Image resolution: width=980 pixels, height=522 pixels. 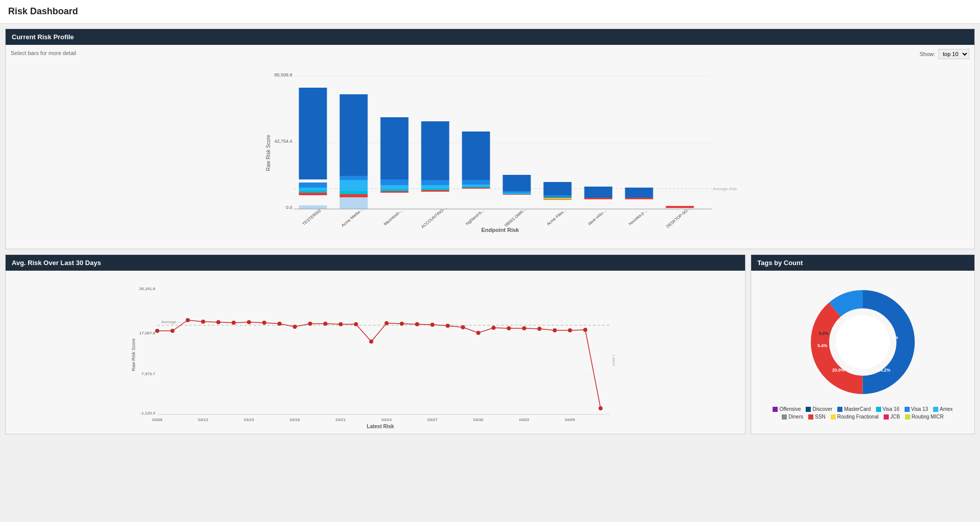 What do you see at coordinates (435, 175) in the screenshot?
I see `bar-accounting: ACCOUNTING-...` at bounding box center [435, 175].